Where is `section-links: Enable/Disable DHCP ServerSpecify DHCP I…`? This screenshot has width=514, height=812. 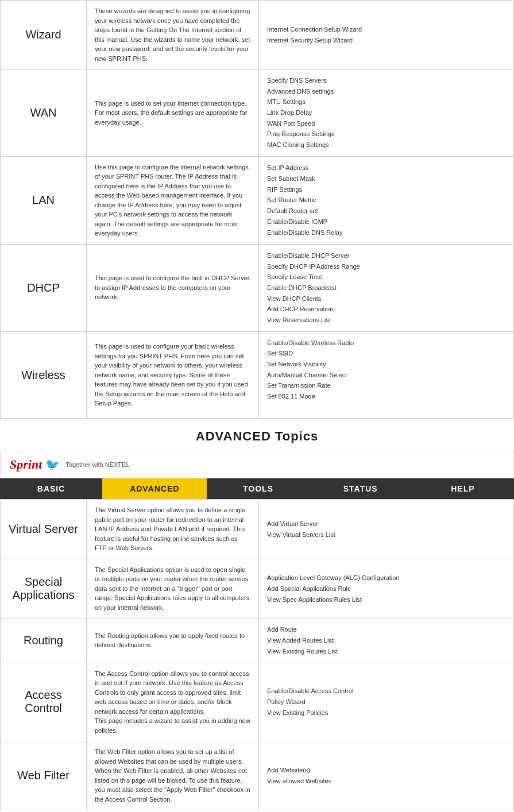
section-links: Enable/Disable DHCP ServerSpecify DHCP I… is located at coordinates (387, 288).